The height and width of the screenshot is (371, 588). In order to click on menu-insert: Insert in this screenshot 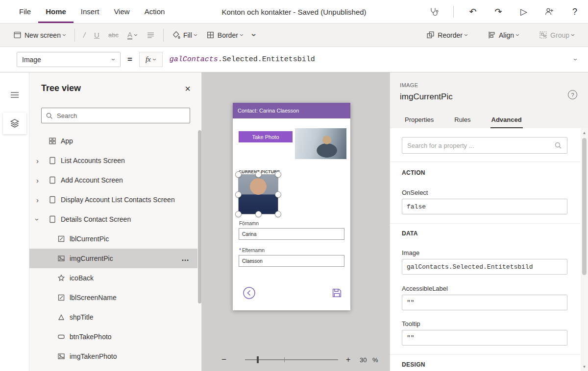, I will do `click(90, 12)`.